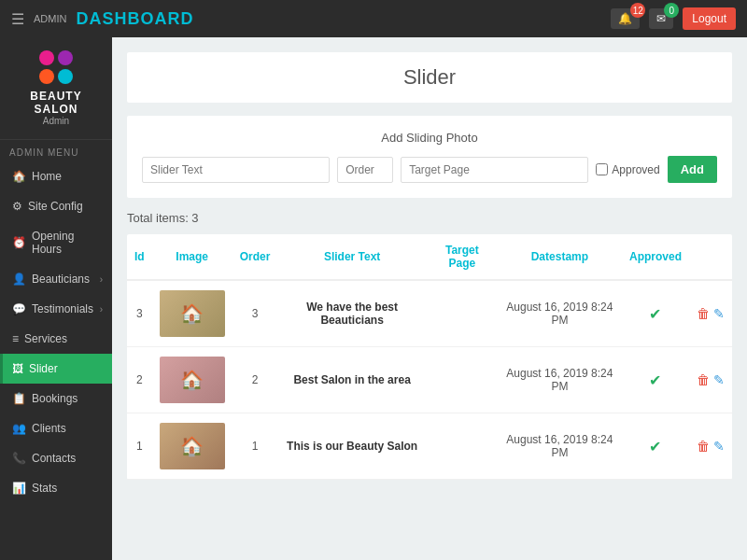  Describe the element at coordinates (235, 170) in the screenshot. I see `slider-text-input` at that location.